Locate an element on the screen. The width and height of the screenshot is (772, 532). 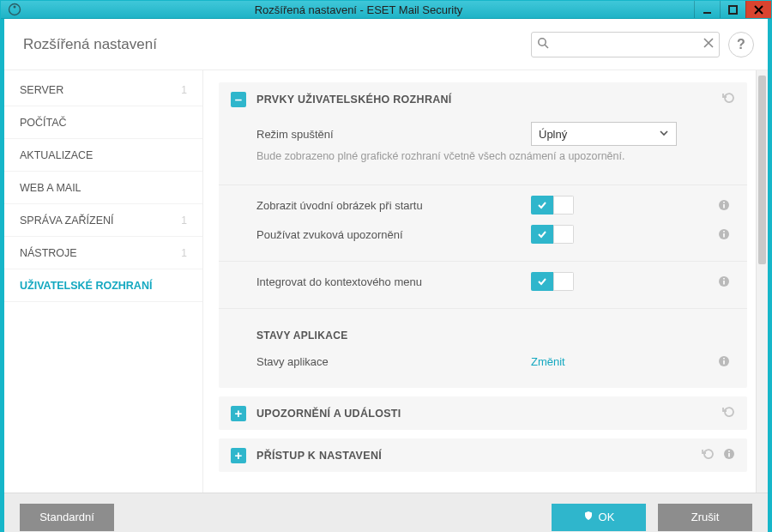
section-title: PRVKY UŽIVATELSKÉHO ROZHRANÍ is located at coordinates (484, 100).